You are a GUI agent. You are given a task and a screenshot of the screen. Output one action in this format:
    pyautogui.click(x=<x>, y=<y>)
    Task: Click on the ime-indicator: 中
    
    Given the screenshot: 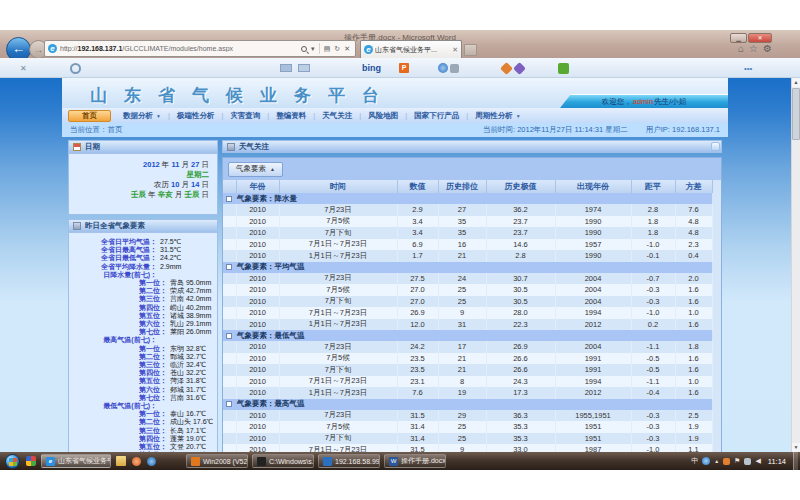 What is the action you would take?
    pyautogui.click(x=694, y=461)
    